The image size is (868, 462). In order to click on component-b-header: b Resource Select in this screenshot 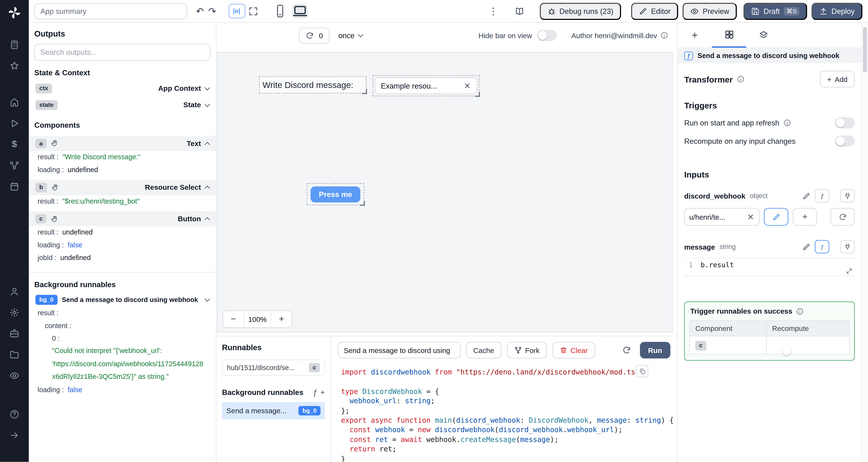, I will do `click(122, 187)`.